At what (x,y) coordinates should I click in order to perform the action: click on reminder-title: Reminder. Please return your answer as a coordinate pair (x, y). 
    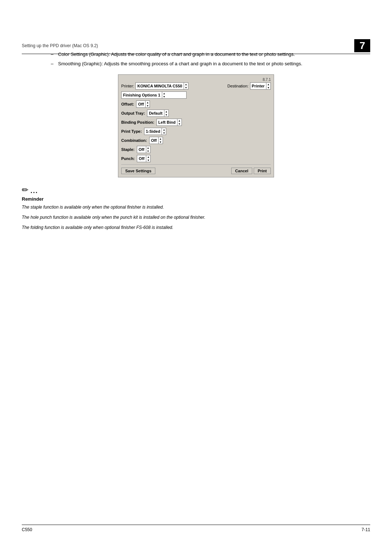
    Looking at the image, I should click on (196, 199).